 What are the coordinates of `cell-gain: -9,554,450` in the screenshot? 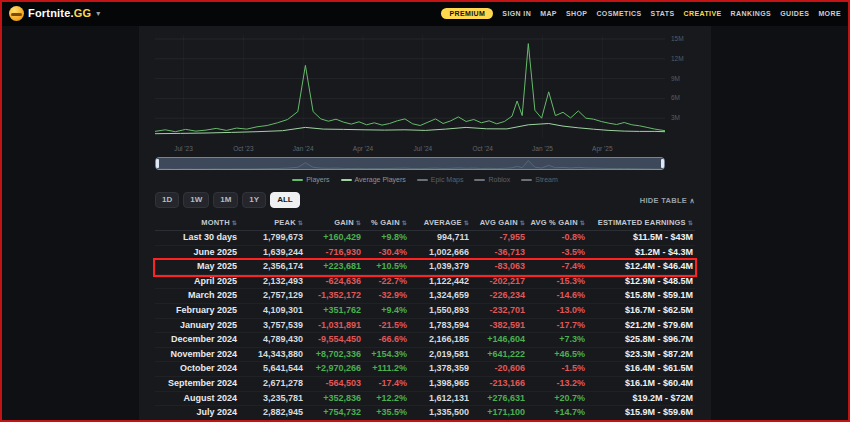 It's located at (334, 340).